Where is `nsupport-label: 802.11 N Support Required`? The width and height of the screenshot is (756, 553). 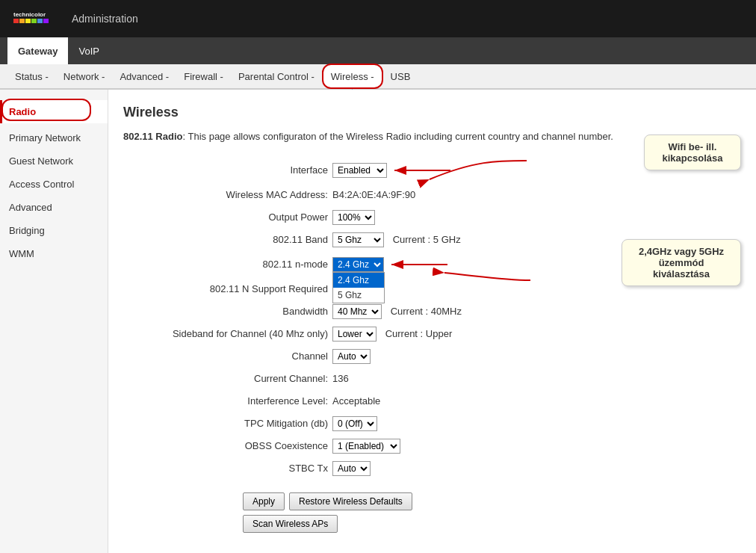 nsupport-label: 802.11 N Support Required is located at coordinates (235, 288).